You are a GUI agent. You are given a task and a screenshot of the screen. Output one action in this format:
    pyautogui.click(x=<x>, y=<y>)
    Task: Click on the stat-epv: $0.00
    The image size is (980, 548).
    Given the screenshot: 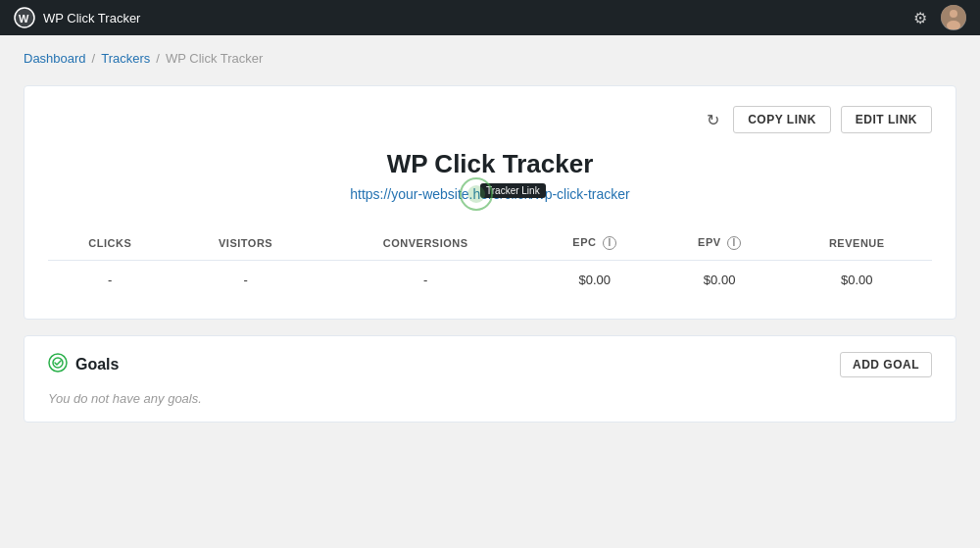 What is the action you would take?
    pyautogui.click(x=719, y=280)
    